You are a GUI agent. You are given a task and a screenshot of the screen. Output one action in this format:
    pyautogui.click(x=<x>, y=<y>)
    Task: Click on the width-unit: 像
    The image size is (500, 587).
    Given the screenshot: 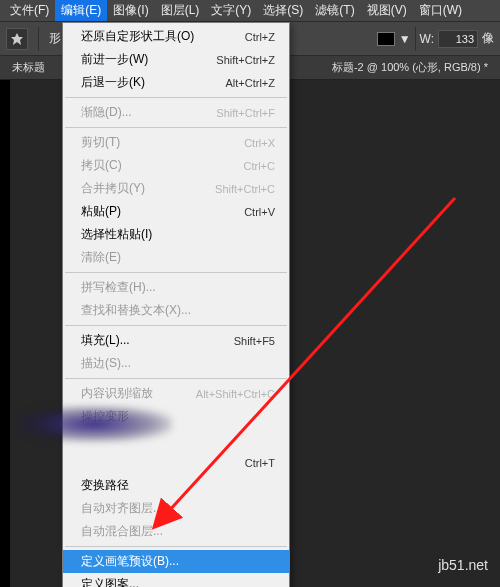 What is the action you would take?
    pyautogui.click(x=488, y=38)
    